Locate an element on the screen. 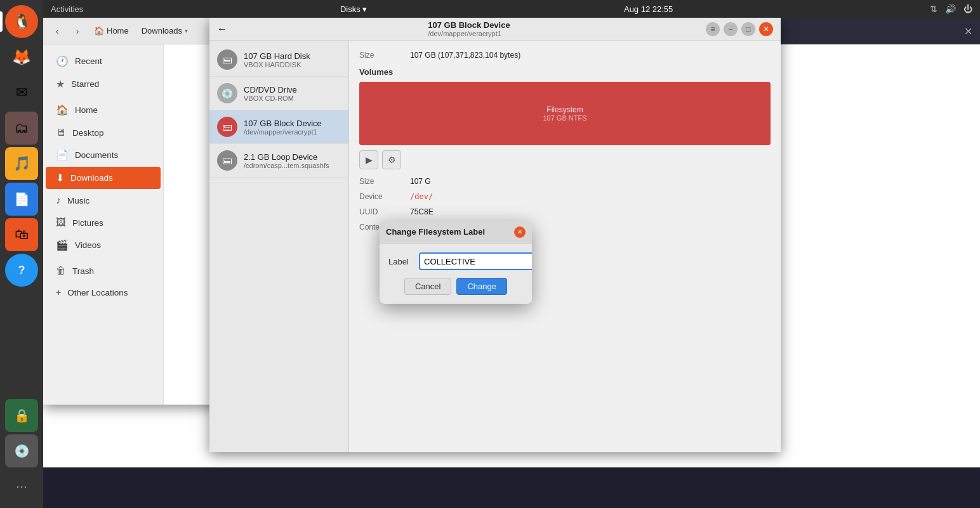 This screenshot has width=980, height=508. system-clock: Aug 12 22:55 is located at coordinates (649, 9).